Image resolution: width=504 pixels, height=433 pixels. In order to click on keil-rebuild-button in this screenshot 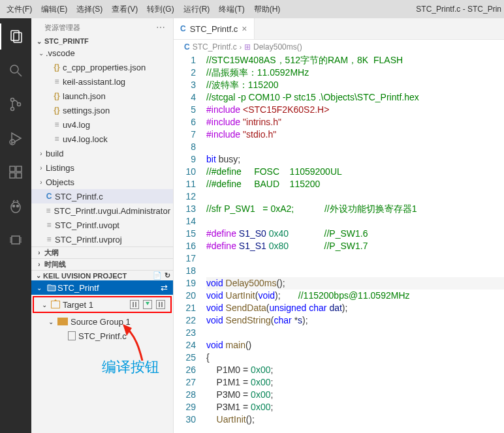, I will do `click(161, 305)`.